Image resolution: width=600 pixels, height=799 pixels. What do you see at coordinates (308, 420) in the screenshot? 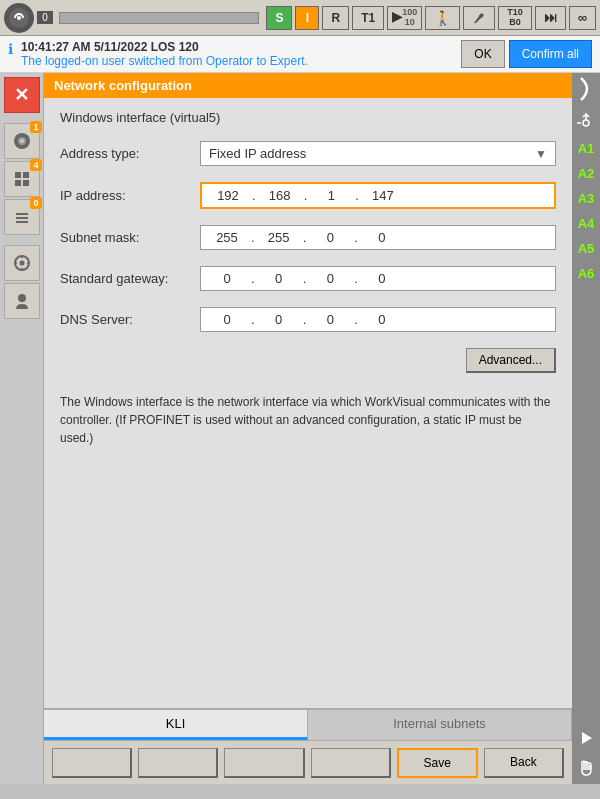
I see `info-text: The Windows interface is the network int…` at bounding box center [308, 420].